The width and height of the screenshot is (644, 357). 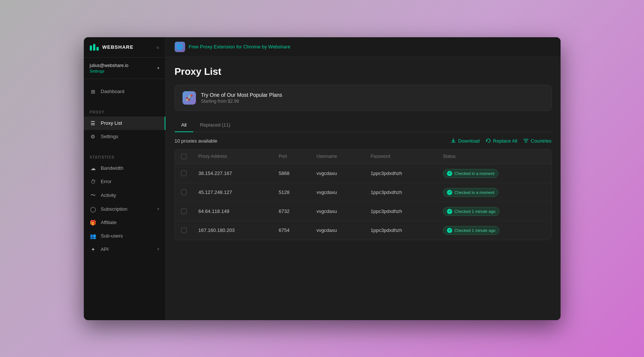 I want to click on table-row: 167.160.180.203 6754 vvgcdaxu 1ppc3pdxdh…, so click(x=363, y=230).